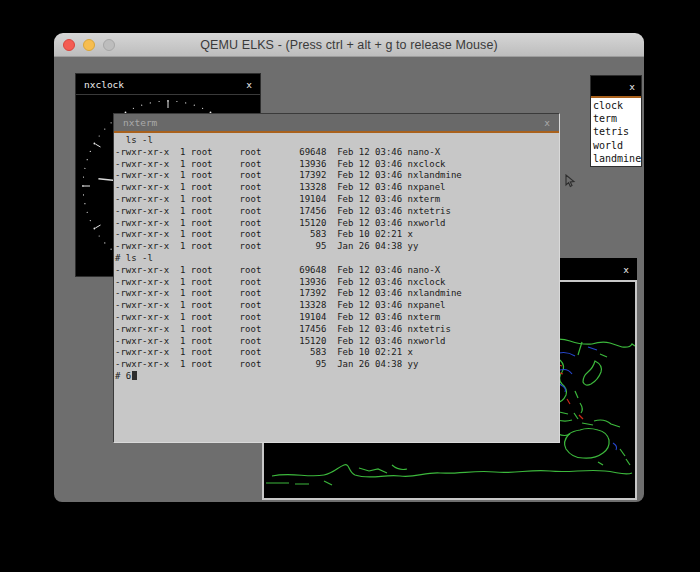 This screenshot has height=572, width=700. What do you see at coordinates (337, 141) in the screenshot?
I see `terminal-line: ls -l` at bounding box center [337, 141].